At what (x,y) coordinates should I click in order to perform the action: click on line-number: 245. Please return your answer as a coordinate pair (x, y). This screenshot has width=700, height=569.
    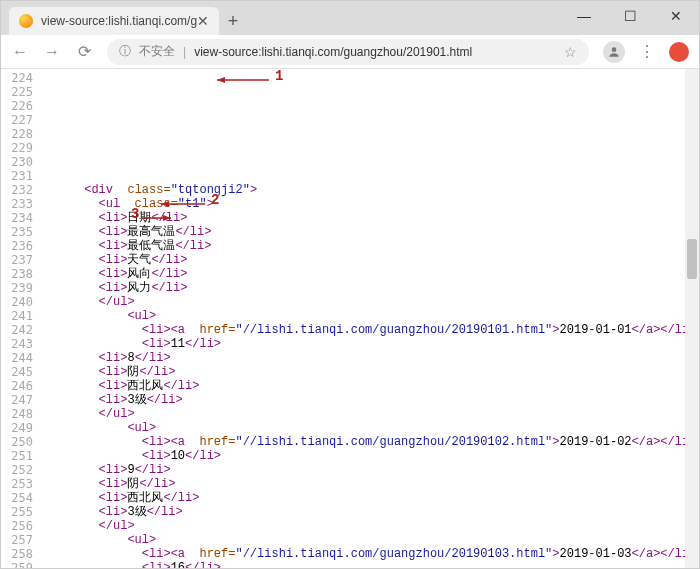
    Looking at the image, I should click on (17, 372).